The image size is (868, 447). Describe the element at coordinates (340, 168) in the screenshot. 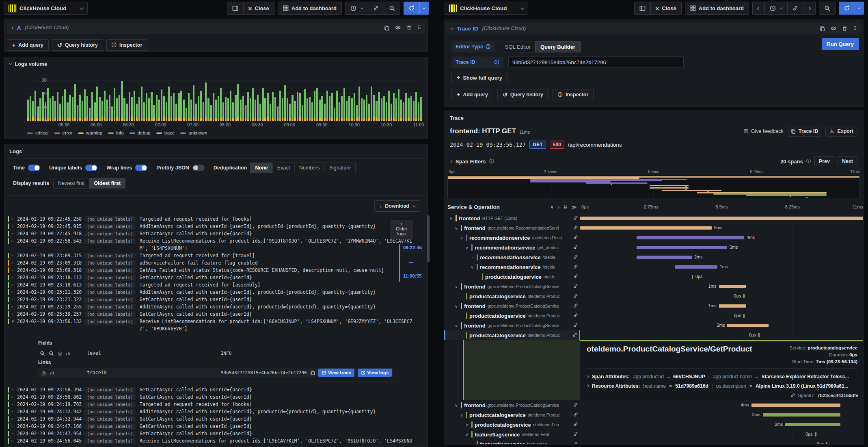

I see `dedup-option-signature: Signature` at that location.